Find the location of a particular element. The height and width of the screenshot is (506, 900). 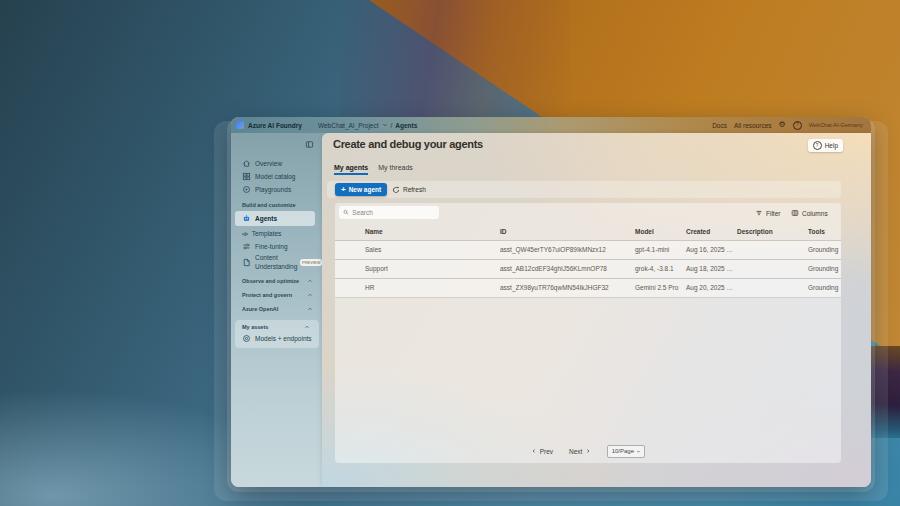

agent-id: asst_ZX98yuTR76qwMN54IkJHGF32 is located at coordinates (554, 288).